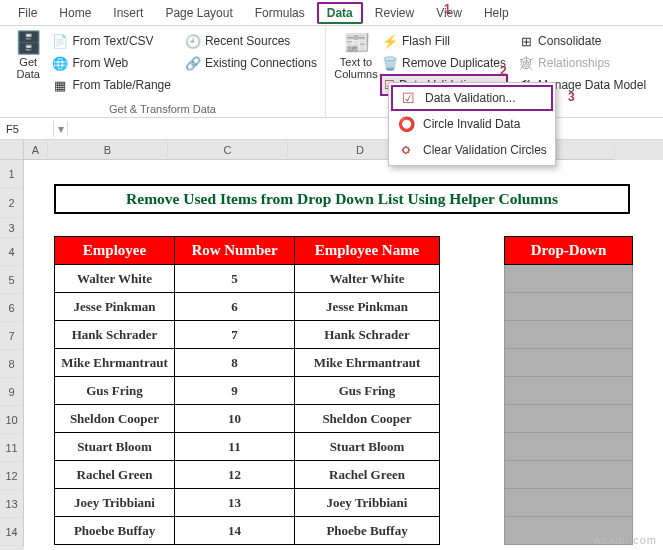  What do you see at coordinates (36, 150) in the screenshot?
I see `col-header: A` at bounding box center [36, 150].